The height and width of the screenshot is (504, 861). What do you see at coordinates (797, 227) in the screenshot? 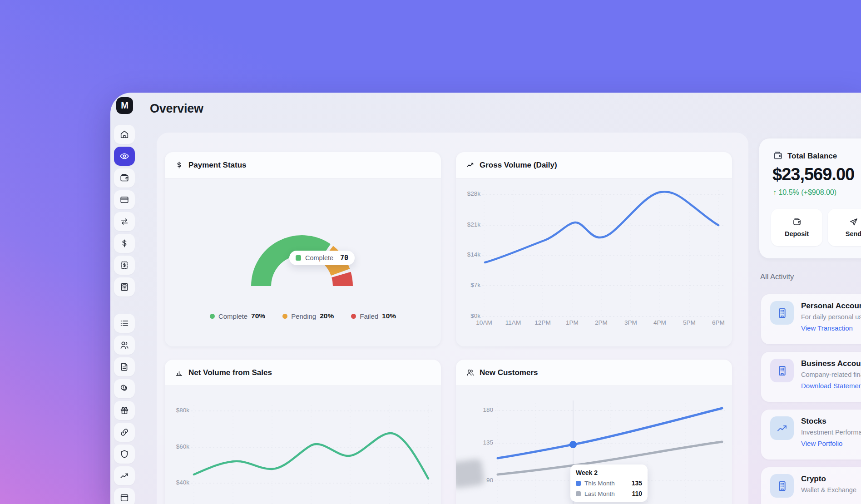
I see `deposit-button: Deposit` at bounding box center [797, 227].